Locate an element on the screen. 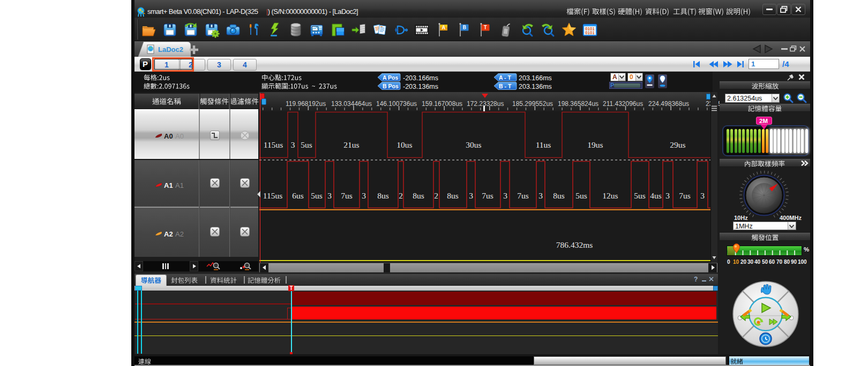  svg-text: 29us is located at coordinates (677, 144).